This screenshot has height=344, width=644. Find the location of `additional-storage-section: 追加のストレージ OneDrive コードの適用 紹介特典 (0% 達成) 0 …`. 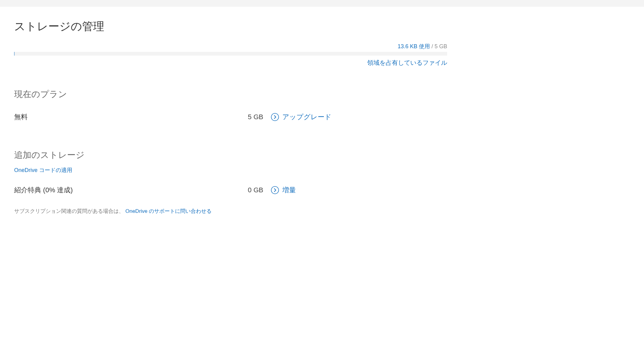

additional-storage-section: 追加のストレージ OneDrive コードの適用 紹介特典 (0% 達成) 0 … is located at coordinates (231, 182).